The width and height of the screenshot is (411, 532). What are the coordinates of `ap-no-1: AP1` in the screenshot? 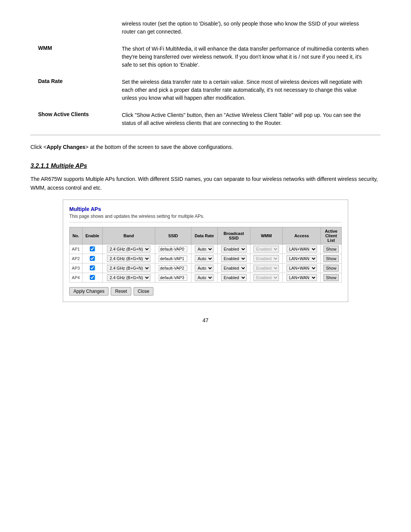 It's located at (76, 249).